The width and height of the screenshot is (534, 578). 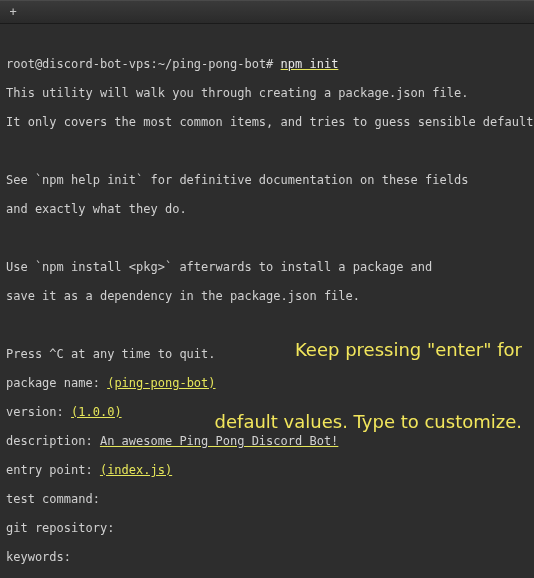 What do you see at coordinates (96, 412) in the screenshot?
I see `input-version: (1.0.0)` at bounding box center [96, 412].